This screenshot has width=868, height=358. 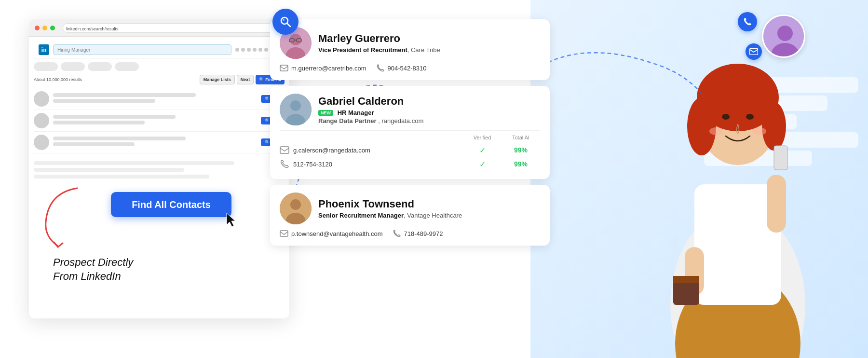 What do you see at coordinates (371, 110) in the screenshot?
I see `contact-info-gabriel: Gabriel Calderon NEW HR Manager Range Da…` at bounding box center [371, 110].